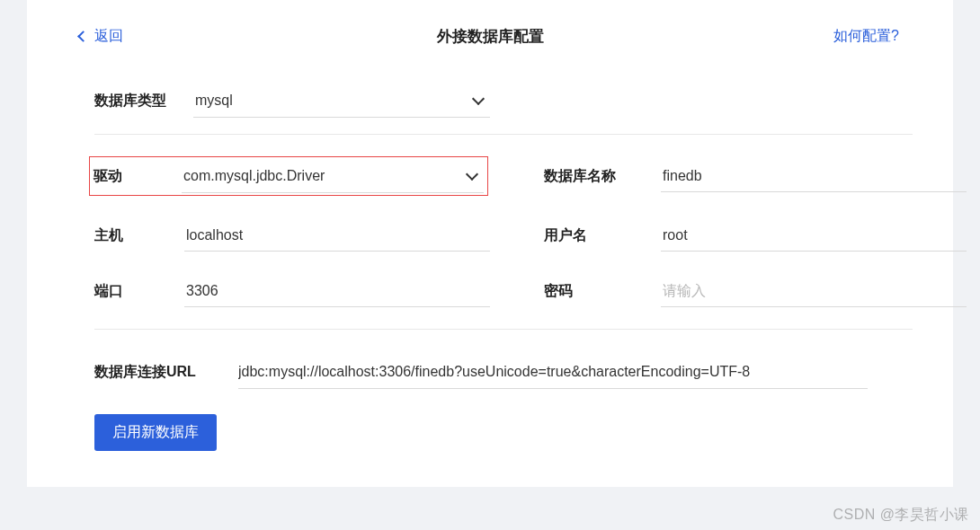 This screenshot has height=530, width=980. I want to click on db-name-input, so click(814, 176).